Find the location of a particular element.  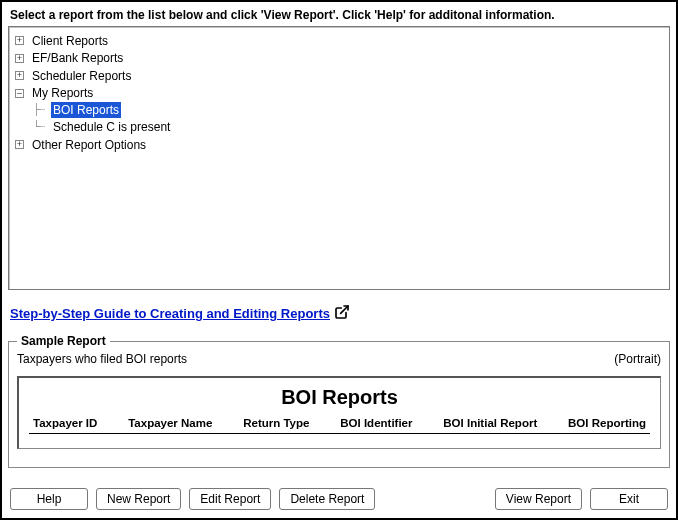

edit-report-button: Edit Report is located at coordinates (230, 499).